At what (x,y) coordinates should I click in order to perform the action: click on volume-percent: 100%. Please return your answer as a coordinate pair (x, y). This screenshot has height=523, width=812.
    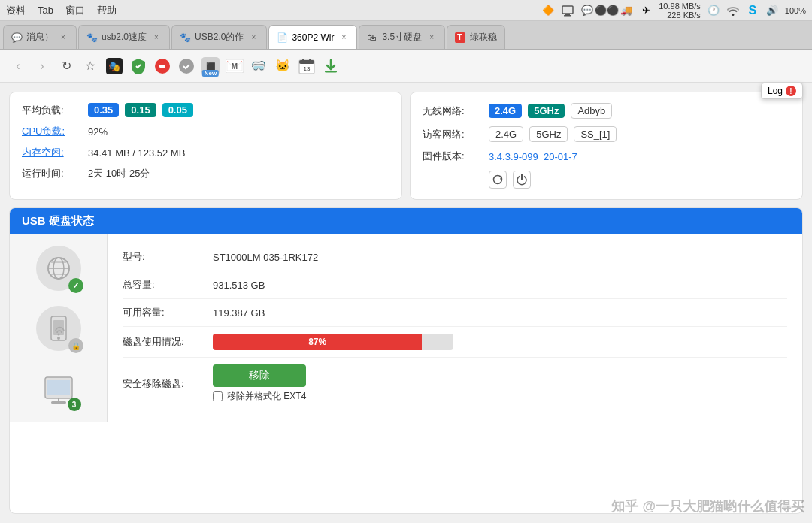
    Looking at the image, I should click on (795, 11).